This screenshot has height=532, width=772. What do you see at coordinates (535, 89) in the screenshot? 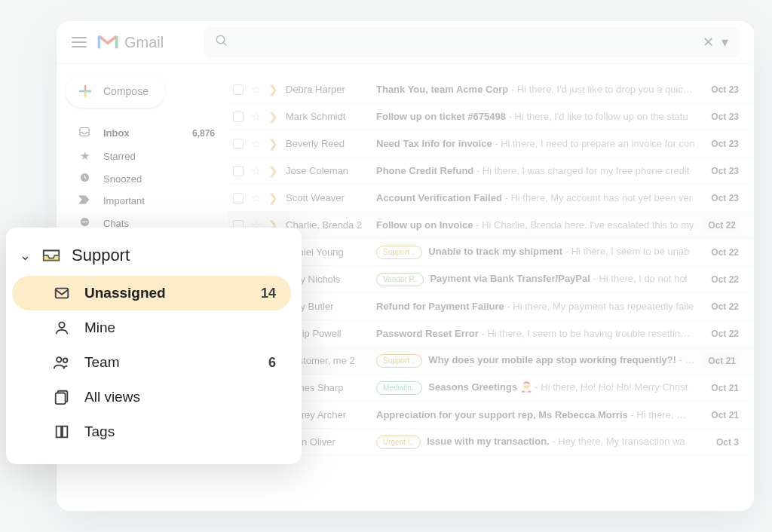
I see `mail-body: Thank You, team Acme Corp - Hi there, I'…` at bounding box center [535, 89].